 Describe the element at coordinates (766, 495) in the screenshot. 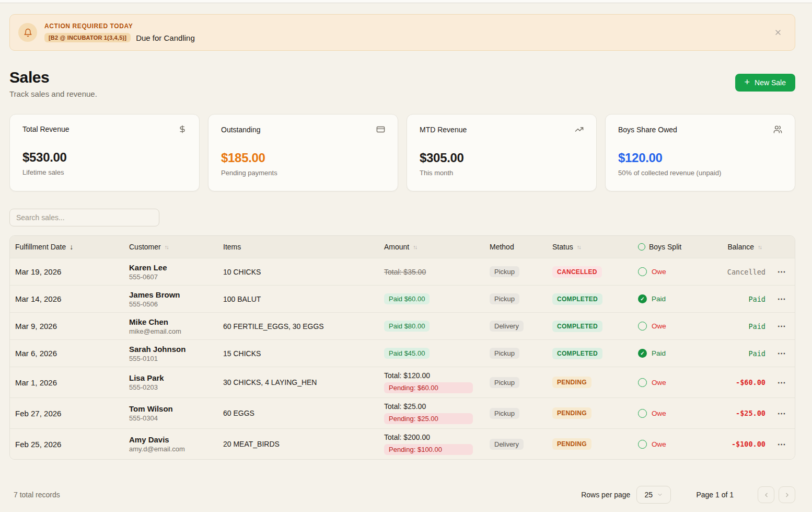

I see `chevron-left-icon` at that location.